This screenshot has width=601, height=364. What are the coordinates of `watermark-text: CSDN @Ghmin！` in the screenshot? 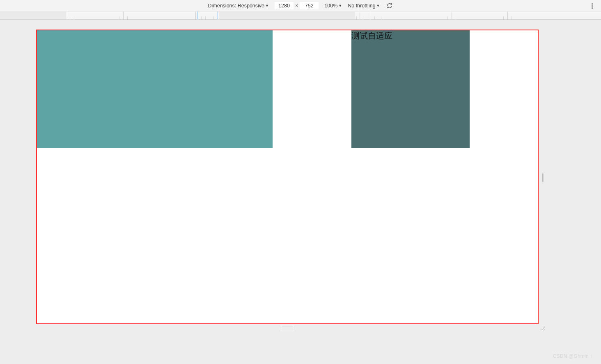 It's located at (573, 356).